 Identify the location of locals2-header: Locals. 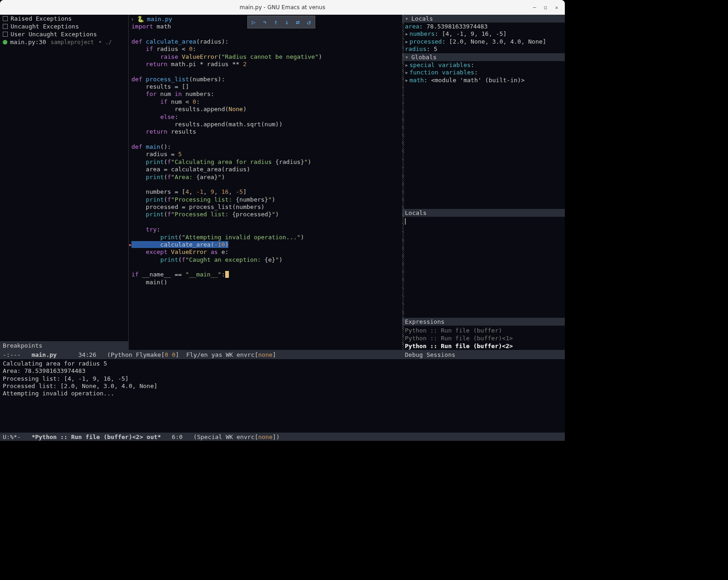
(483, 213).